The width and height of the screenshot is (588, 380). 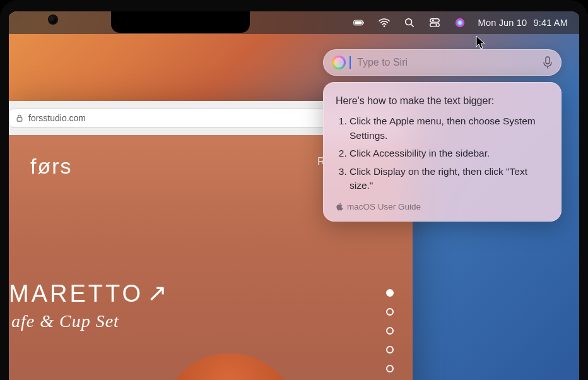 I want to click on siri-response-card: Here's how to make the text bigger: Clic…, so click(x=442, y=151).